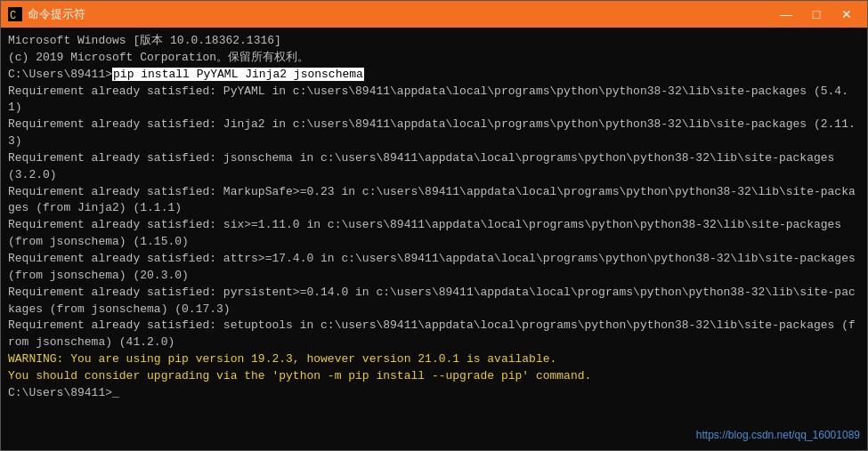 The width and height of the screenshot is (868, 451). I want to click on terminal-line: Requirement already satisfied: pyrsisten…, so click(434, 302).